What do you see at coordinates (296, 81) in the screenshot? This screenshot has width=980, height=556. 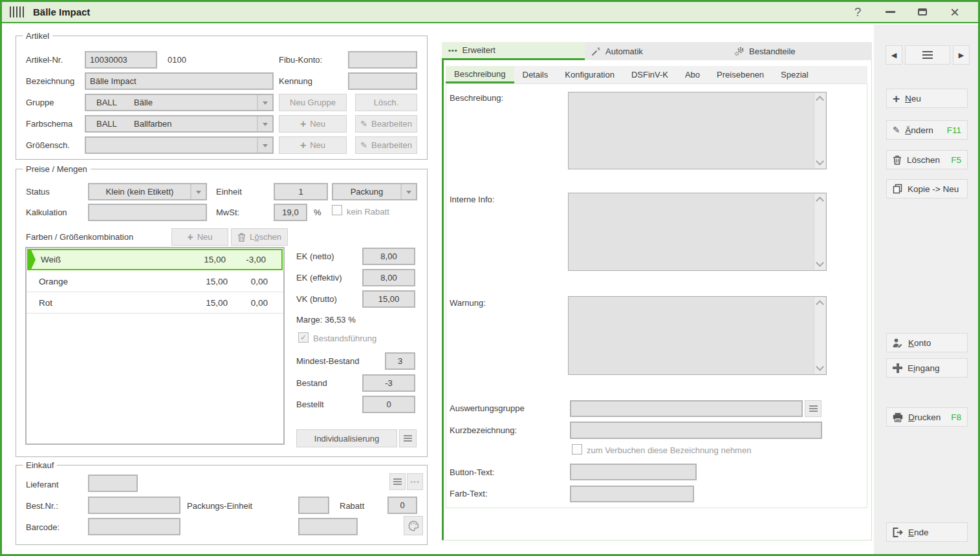 I see `kennung-label: Kennung` at bounding box center [296, 81].